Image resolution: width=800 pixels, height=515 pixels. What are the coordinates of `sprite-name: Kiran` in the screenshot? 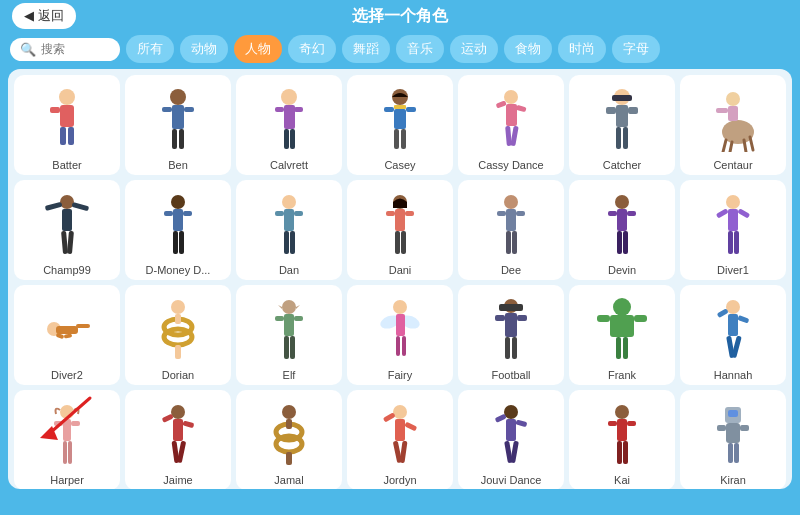 It's located at (733, 480).